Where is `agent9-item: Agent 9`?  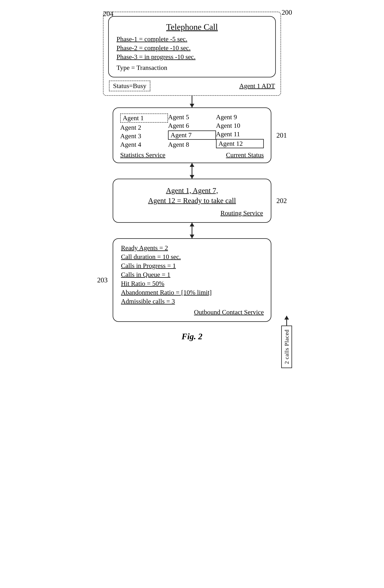 agent9-item: Agent 9 is located at coordinates (240, 117).